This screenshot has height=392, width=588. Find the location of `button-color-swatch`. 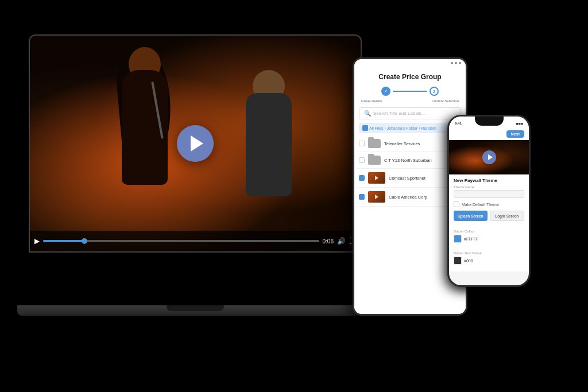

button-color-swatch is located at coordinates (458, 239).